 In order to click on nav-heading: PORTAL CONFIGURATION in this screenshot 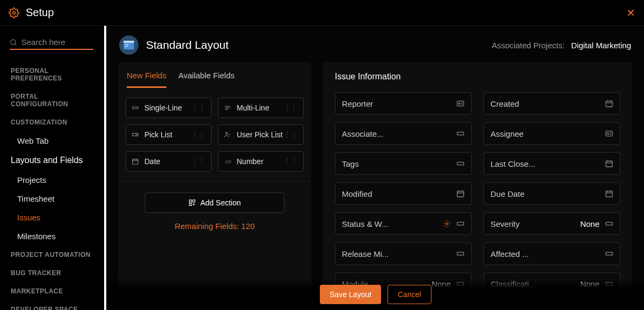, I will do `click(52, 100)`.